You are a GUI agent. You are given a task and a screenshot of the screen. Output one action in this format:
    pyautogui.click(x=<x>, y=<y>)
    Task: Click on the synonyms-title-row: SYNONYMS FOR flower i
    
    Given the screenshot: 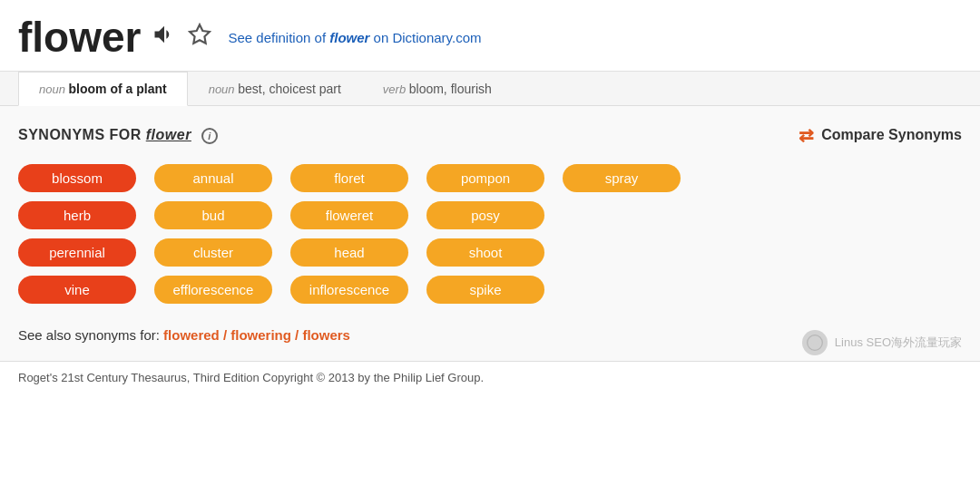 What is the action you would take?
    pyautogui.click(x=118, y=136)
    